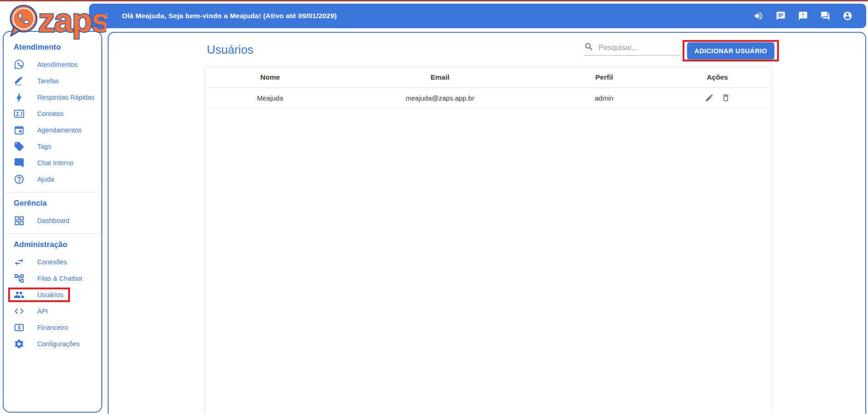 The image size is (868, 414). What do you see at coordinates (53, 311) in the screenshot?
I see `sidebar-item-api: API` at bounding box center [53, 311].